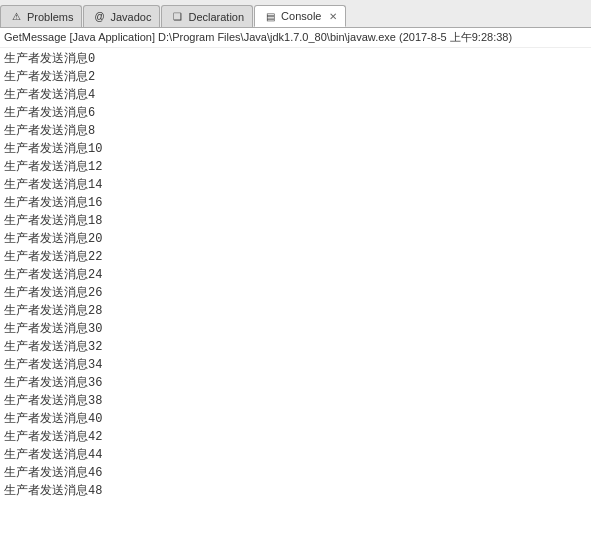  Describe the element at coordinates (296, 401) in the screenshot. I see `console-line: 生产者发送消息38` at that location.